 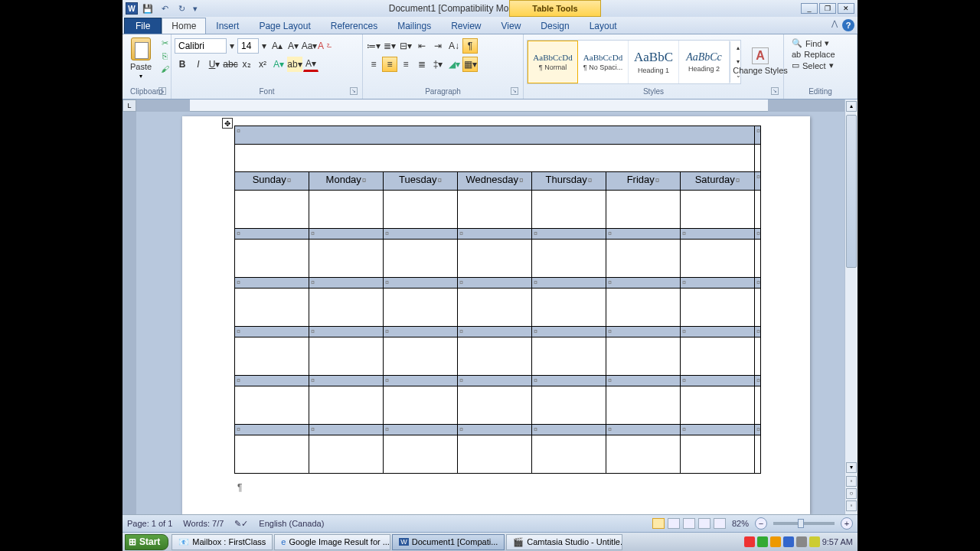 What do you see at coordinates (165, 56) in the screenshot?
I see `copy-button: ⎘` at bounding box center [165, 56].